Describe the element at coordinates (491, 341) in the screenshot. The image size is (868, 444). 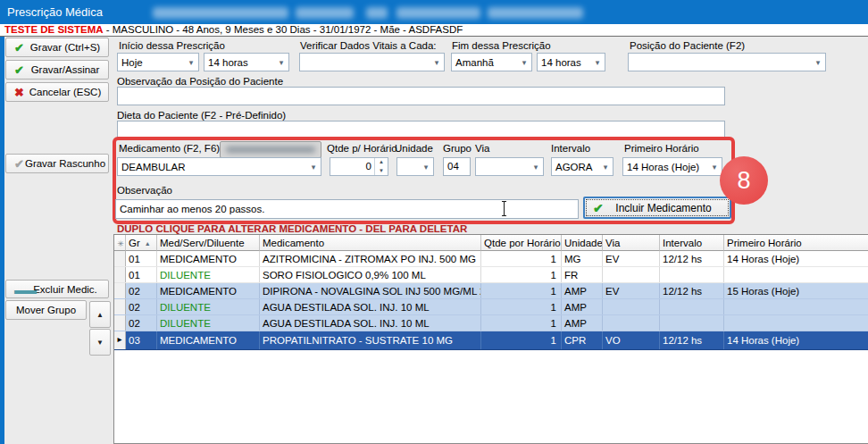
I see `table-row: ▸03MEDICAMENTOPROPATILNITRATO - SUSTRATE…` at that location.